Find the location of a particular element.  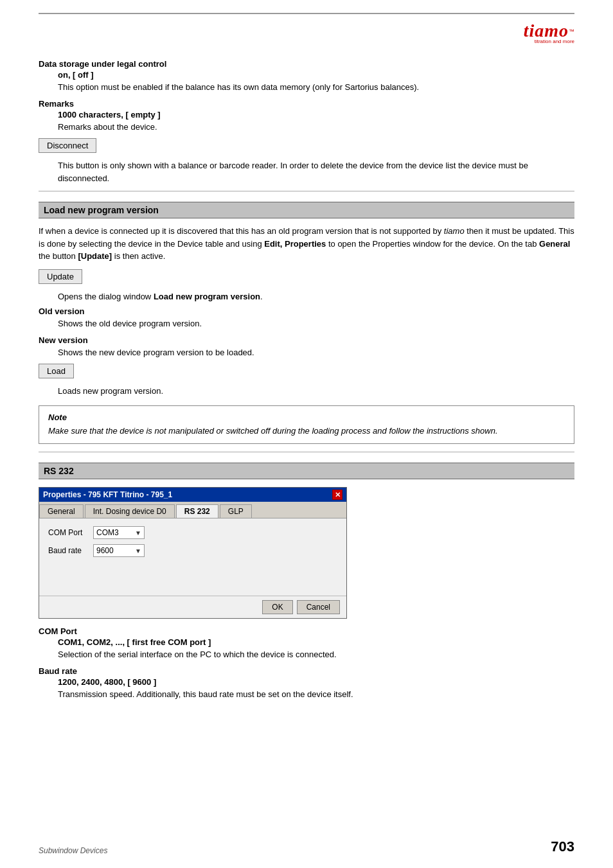

logo-text: tiamo is located at coordinates (546, 31).